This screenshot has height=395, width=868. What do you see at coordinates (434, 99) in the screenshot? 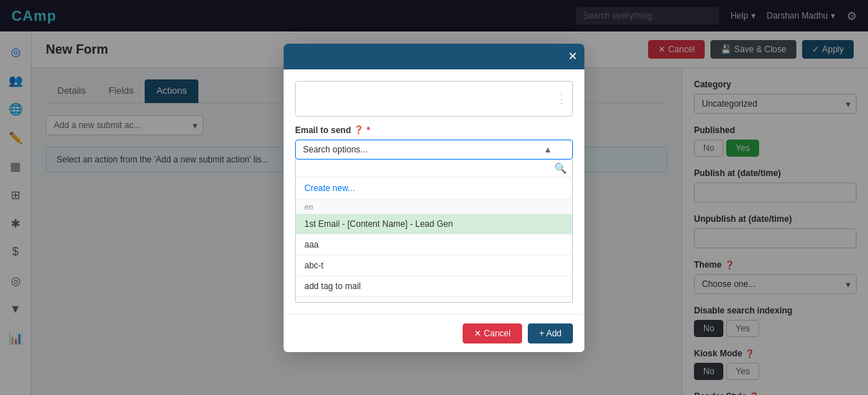
I see `modal-textarea-area: ⋮` at bounding box center [434, 99].